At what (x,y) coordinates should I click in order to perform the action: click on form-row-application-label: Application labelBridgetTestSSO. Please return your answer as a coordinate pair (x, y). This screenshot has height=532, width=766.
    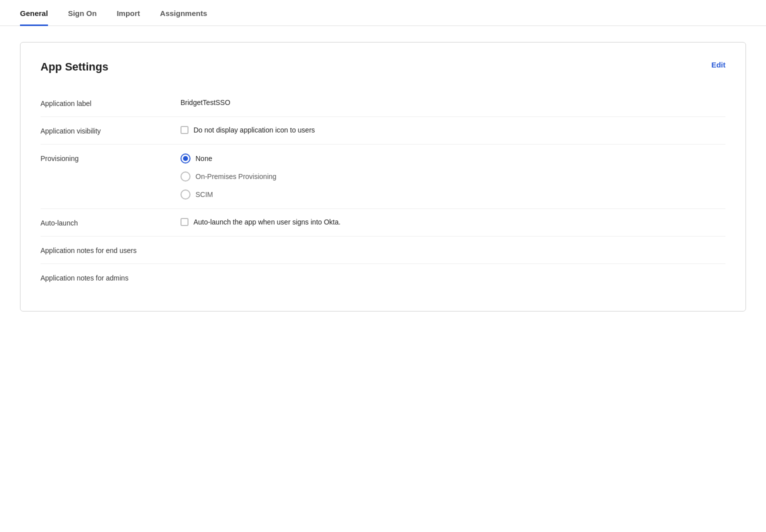
    Looking at the image, I should click on (383, 103).